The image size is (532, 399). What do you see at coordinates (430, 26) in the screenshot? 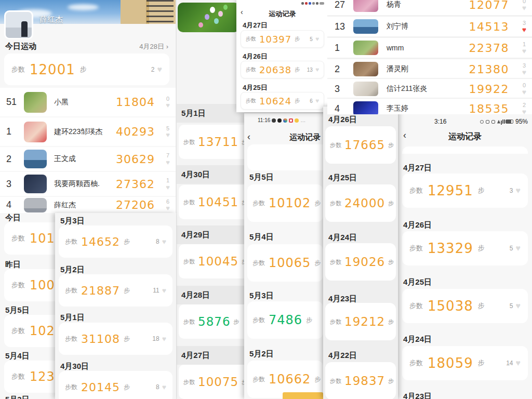
I see `leaderboard-row: 13 刘宁博 14513 3♥` at bounding box center [430, 26].